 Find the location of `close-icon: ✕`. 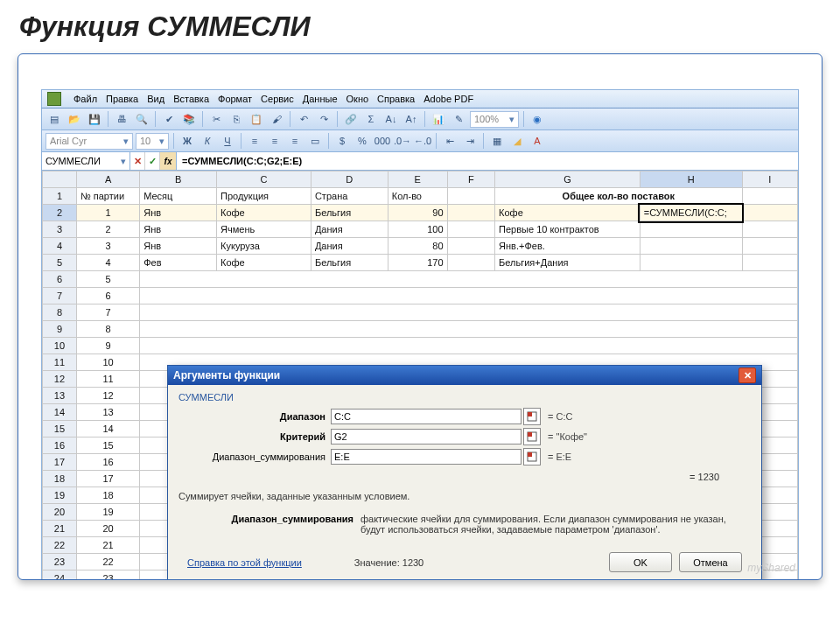

close-icon: ✕ is located at coordinates (747, 375).